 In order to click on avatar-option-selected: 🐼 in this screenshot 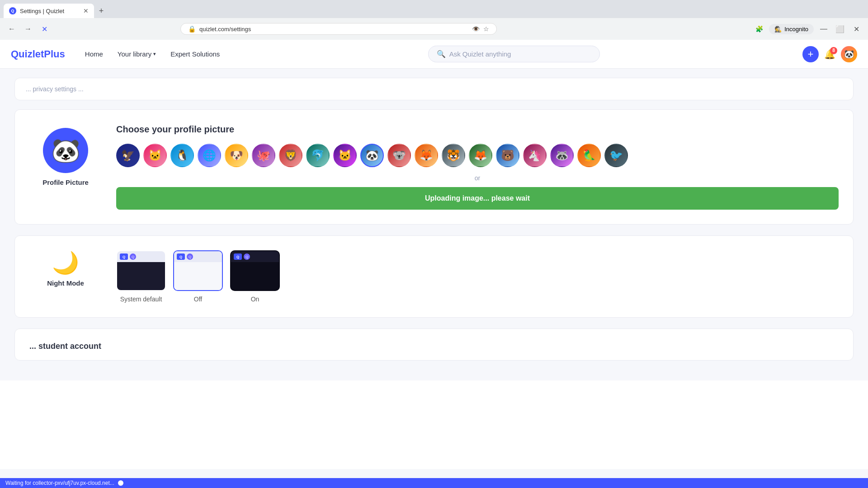, I will do `click(372, 155)`.